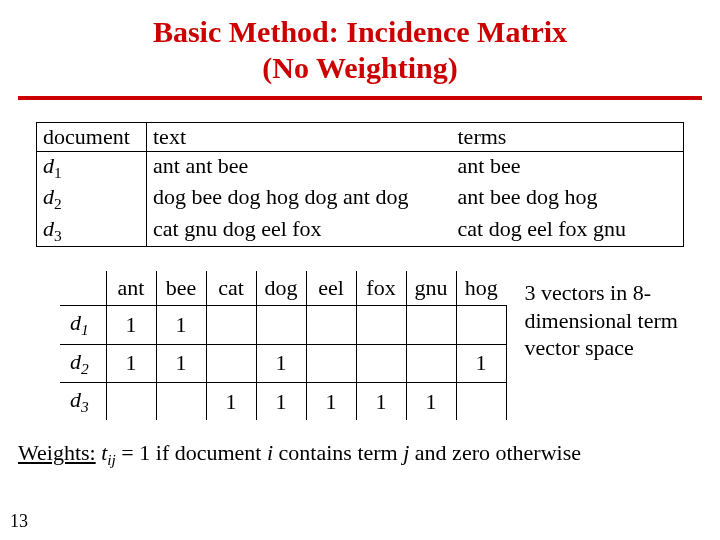  What do you see at coordinates (58, 204) in the screenshot?
I see `doc-id-sub: 2` at bounding box center [58, 204].